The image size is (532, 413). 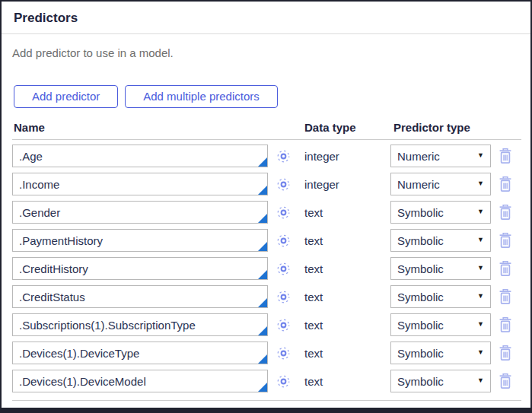 What do you see at coordinates (441, 128) in the screenshot?
I see `column-header-predictor-type: Predictor type` at bounding box center [441, 128].